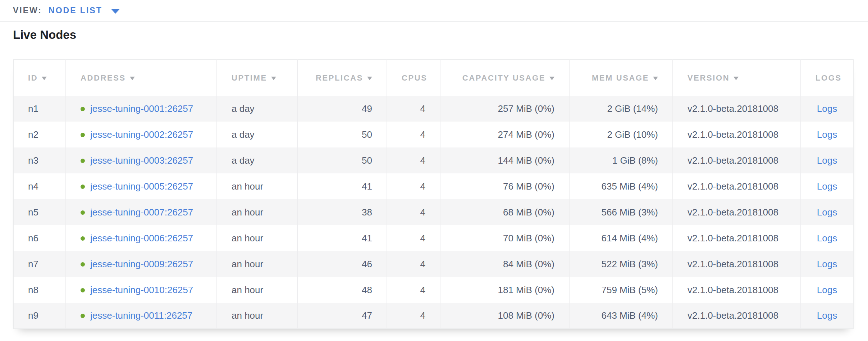 This screenshot has width=868, height=341. Describe the element at coordinates (142, 160) in the screenshot. I see `node-address-link: jesse-tuning-0003:26257` at that location.